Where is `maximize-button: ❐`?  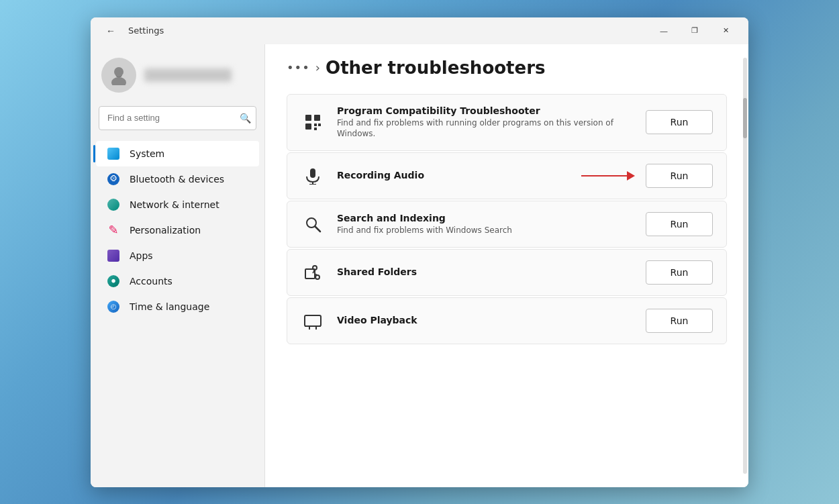
maximize-button: ❐ is located at coordinates (695, 31).